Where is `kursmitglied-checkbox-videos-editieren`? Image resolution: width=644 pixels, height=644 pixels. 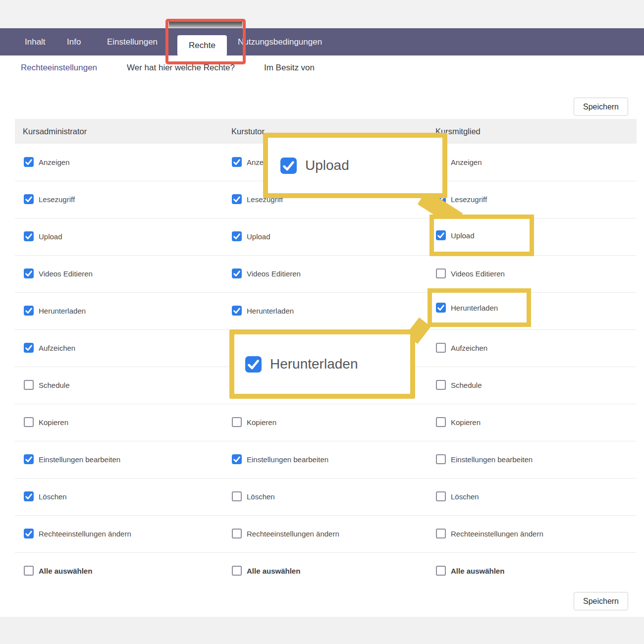
kursmitglied-checkbox-videos-editieren is located at coordinates (441, 273).